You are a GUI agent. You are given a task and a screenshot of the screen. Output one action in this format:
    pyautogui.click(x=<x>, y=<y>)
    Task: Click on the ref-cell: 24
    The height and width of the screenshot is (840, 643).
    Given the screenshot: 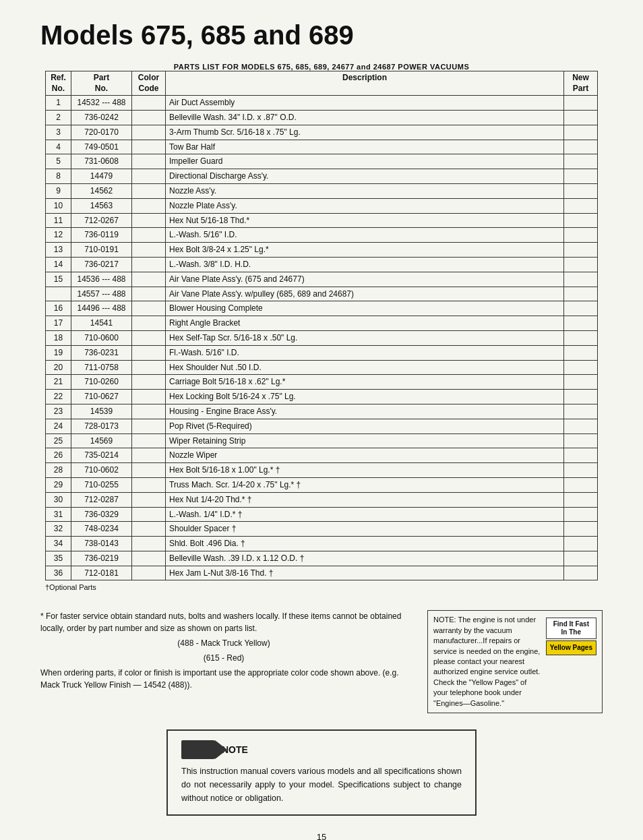 What is the action you would take?
    pyautogui.click(x=59, y=426)
    